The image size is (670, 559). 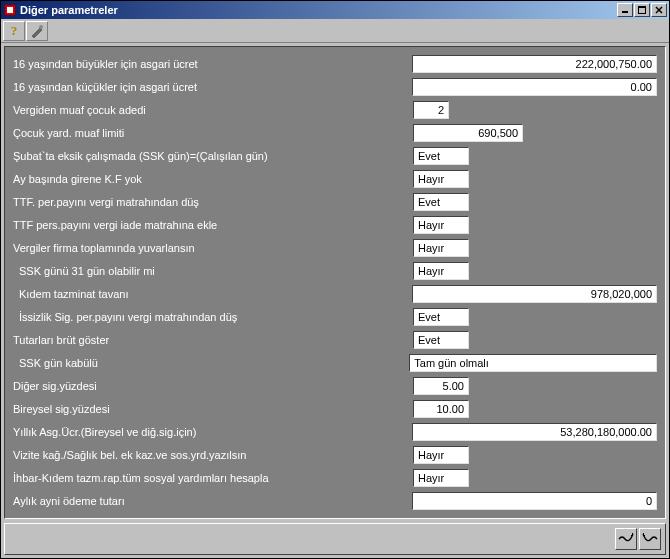 I want to click on footer-bar, so click(x=335, y=539).